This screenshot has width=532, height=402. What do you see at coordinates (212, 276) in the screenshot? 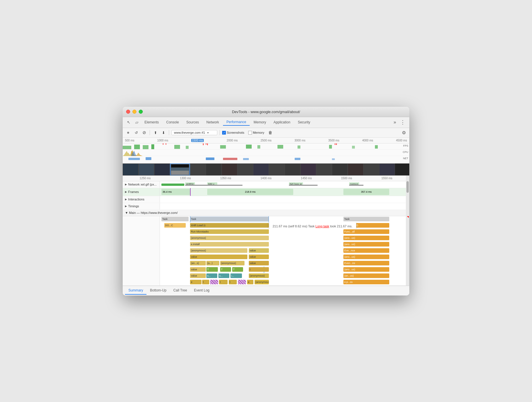
I see `s-bar-1: s...` at bounding box center [212, 276].